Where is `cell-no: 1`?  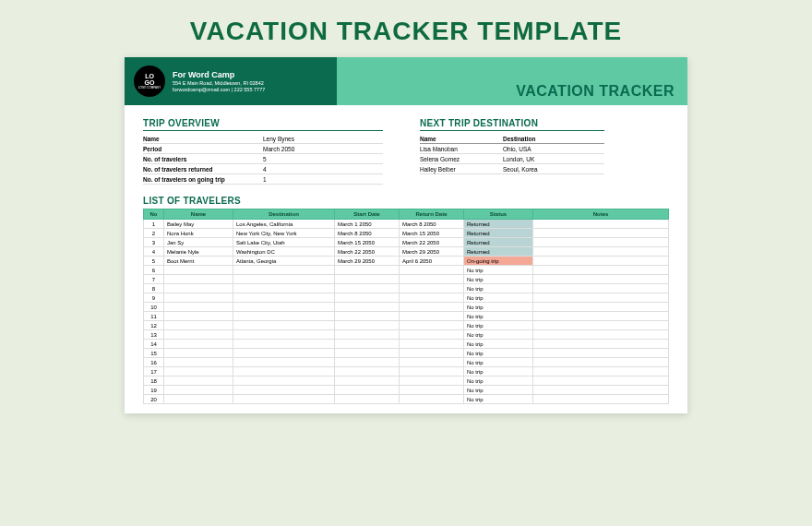 cell-no: 1 is located at coordinates (154, 224).